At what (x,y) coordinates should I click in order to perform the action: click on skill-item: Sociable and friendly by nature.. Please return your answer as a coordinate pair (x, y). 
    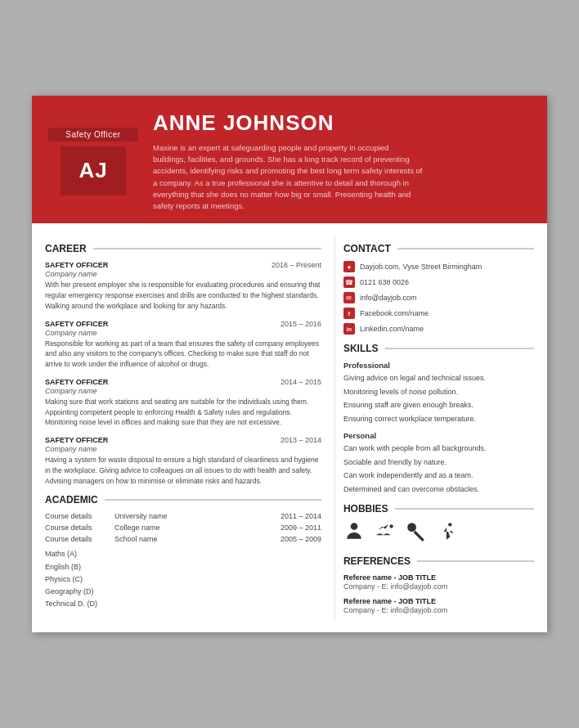
    Looking at the image, I should click on (438, 463).